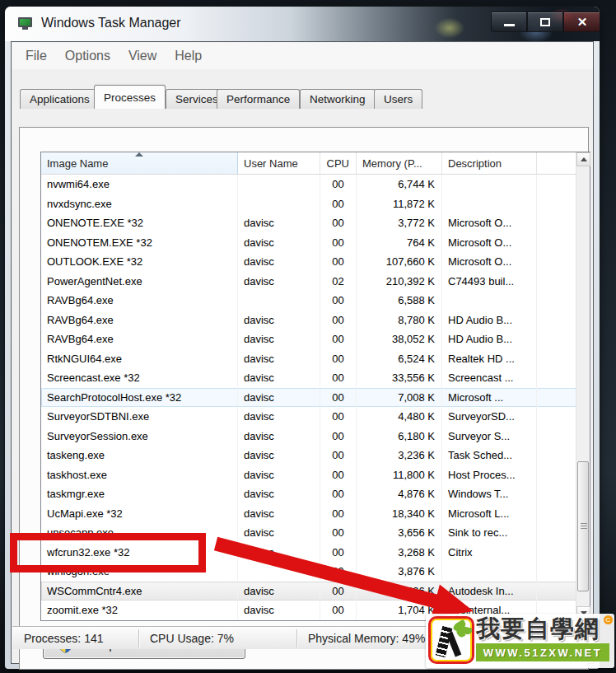 Image resolution: width=616 pixels, height=673 pixels. Describe the element at coordinates (140, 339) in the screenshot. I see `cell-image: RAVBg64.exe` at that location.